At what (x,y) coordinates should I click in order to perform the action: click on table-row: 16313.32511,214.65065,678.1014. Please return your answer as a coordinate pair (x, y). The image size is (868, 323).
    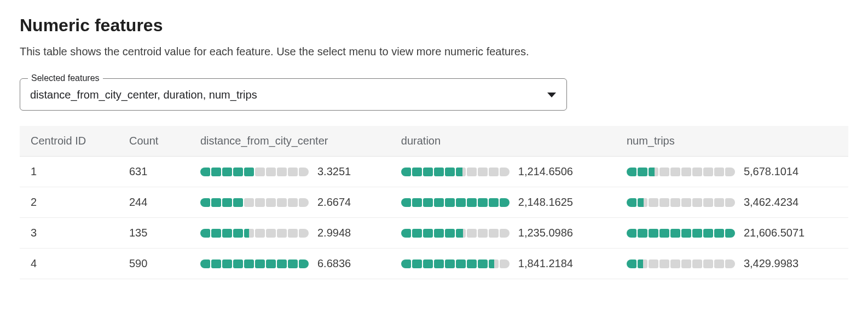
    Looking at the image, I should click on (434, 172).